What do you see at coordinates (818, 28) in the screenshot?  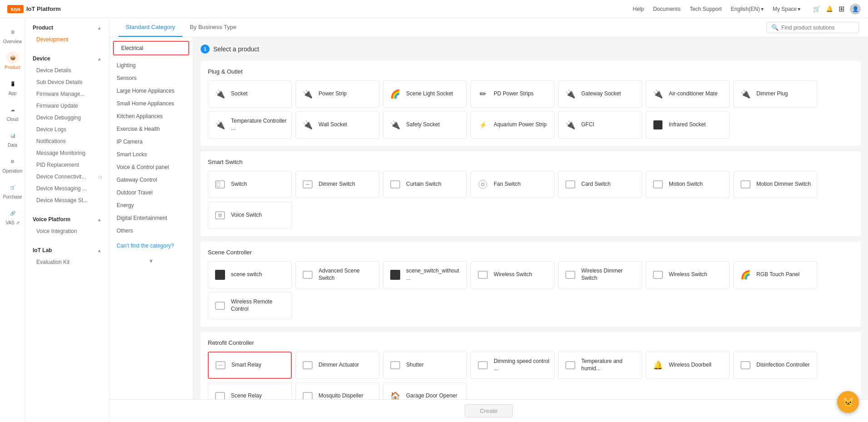 I see `search-input` at bounding box center [818, 28].